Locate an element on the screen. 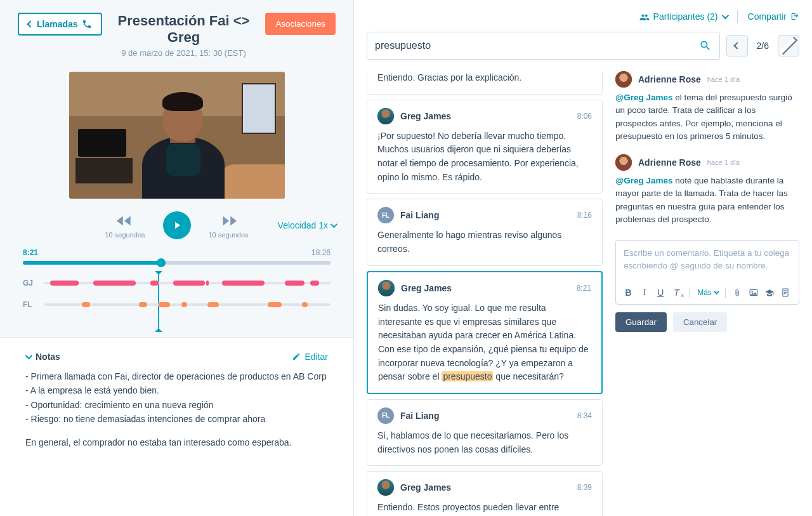  search-box is located at coordinates (543, 46).